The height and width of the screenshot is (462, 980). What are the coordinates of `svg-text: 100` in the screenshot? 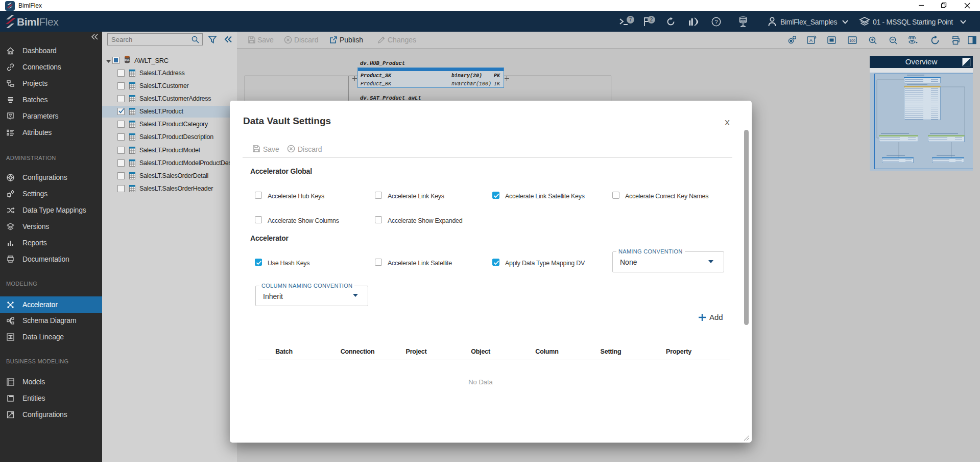 It's located at (852, 41).